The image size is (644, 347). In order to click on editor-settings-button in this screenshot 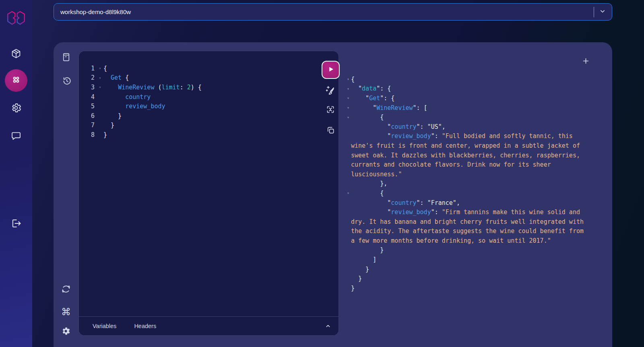, I will do `click(66, 331)`.